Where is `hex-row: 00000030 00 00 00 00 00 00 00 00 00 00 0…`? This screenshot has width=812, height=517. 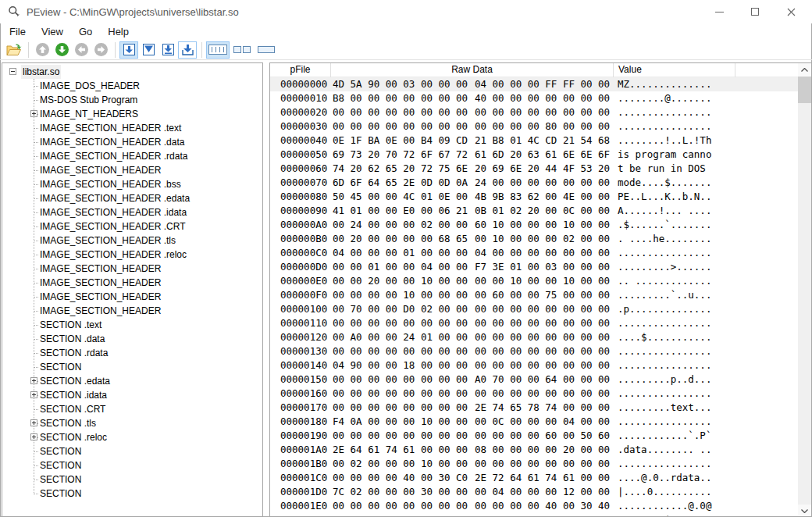 hex-row: 00000030 00 00 00 00 00 00 00 00 00 00 0… is located at coordinates (534, 127).